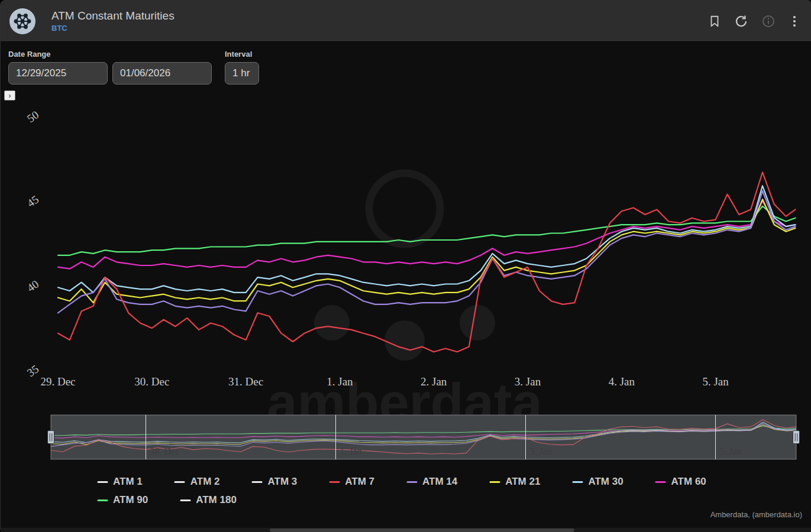  I want to click on x-tick-label: 31. Dec, so click(246, 382).